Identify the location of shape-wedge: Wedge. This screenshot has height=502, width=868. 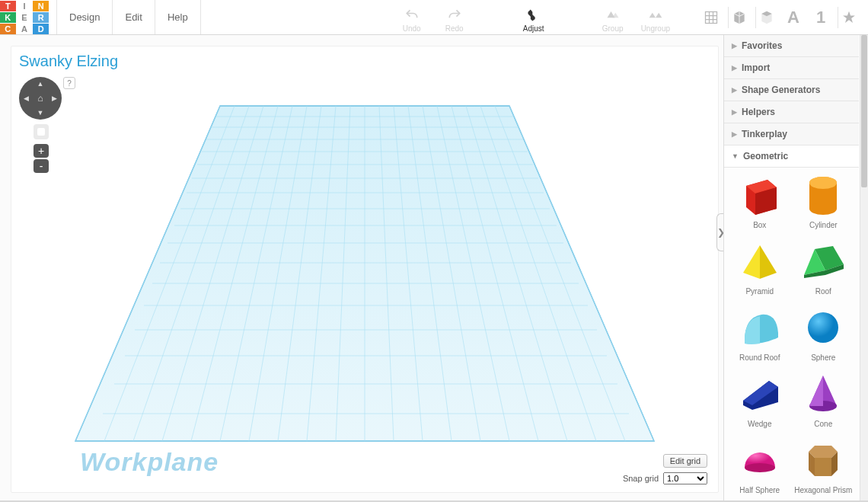
(760, 399).